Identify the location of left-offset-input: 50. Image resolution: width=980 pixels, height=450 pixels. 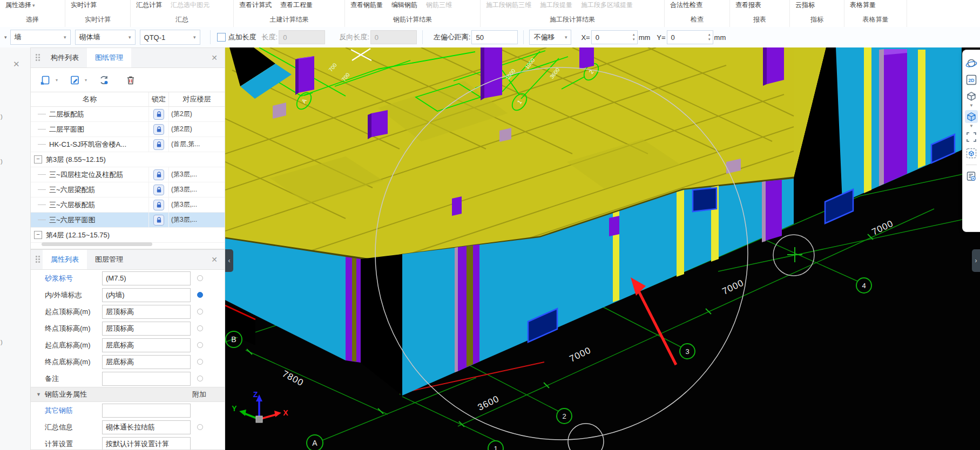
(495, 37).